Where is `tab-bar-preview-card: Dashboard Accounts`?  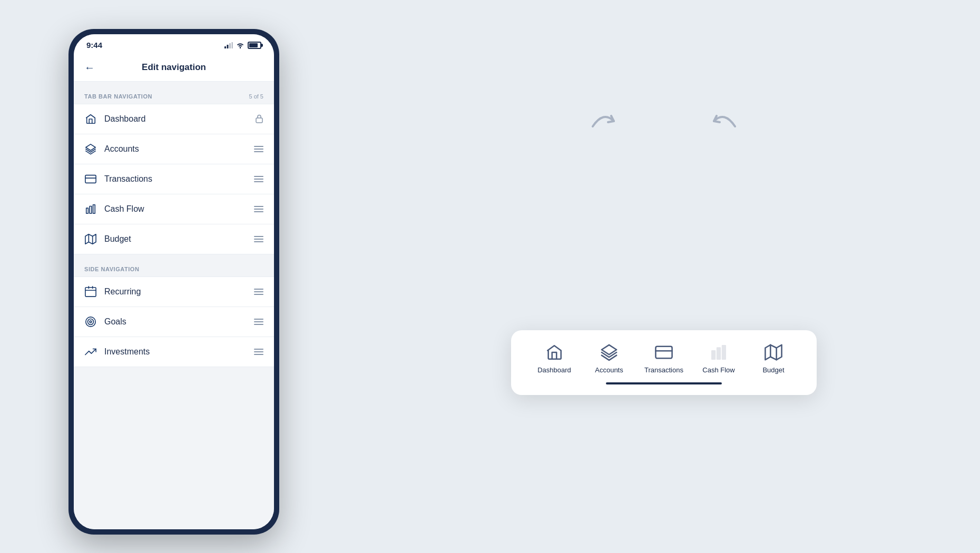 tab-bar-preview-card: Dashboard Accounts is located at coordinates (664, 362).